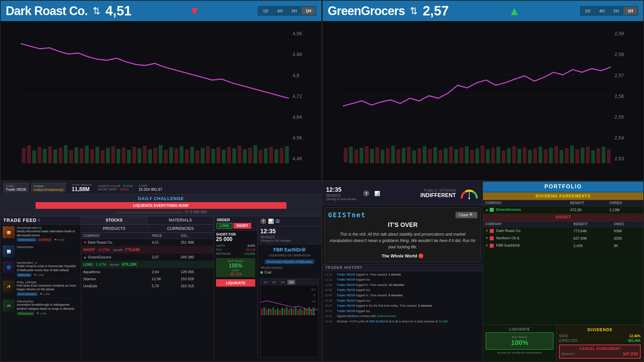  I want to click on stock-row-aquafirma: Aquafirma 2,64 128 066, so click(148, 272).